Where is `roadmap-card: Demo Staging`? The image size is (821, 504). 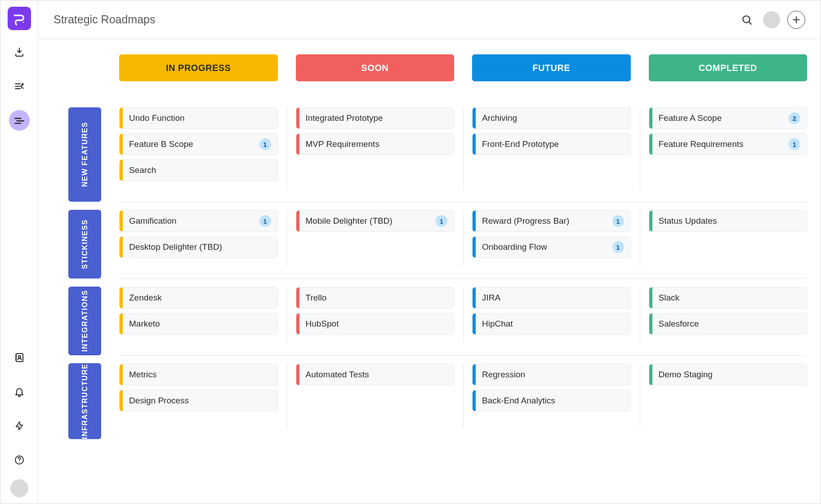 roadmap-card: Demo Staging is located at coordinates (728, 375).